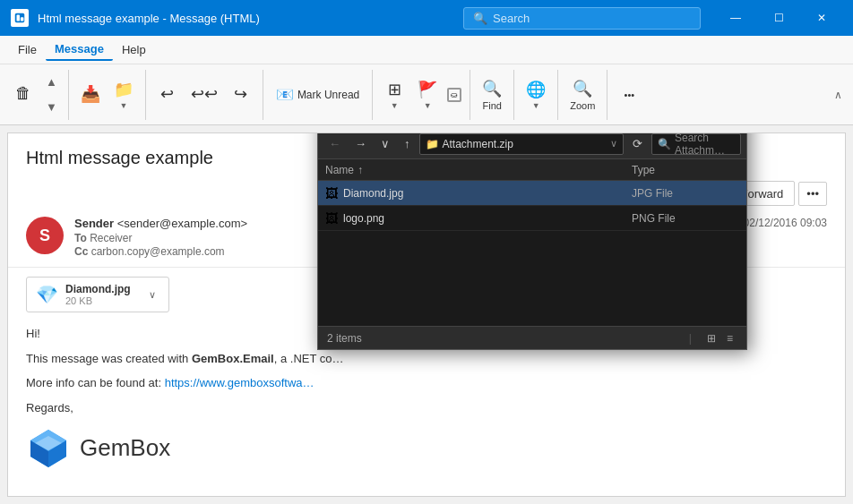 The width and height of the screenshot is (853, 504). I want to click on fe-column-header: Name ↑ Type, so click(532, 170).